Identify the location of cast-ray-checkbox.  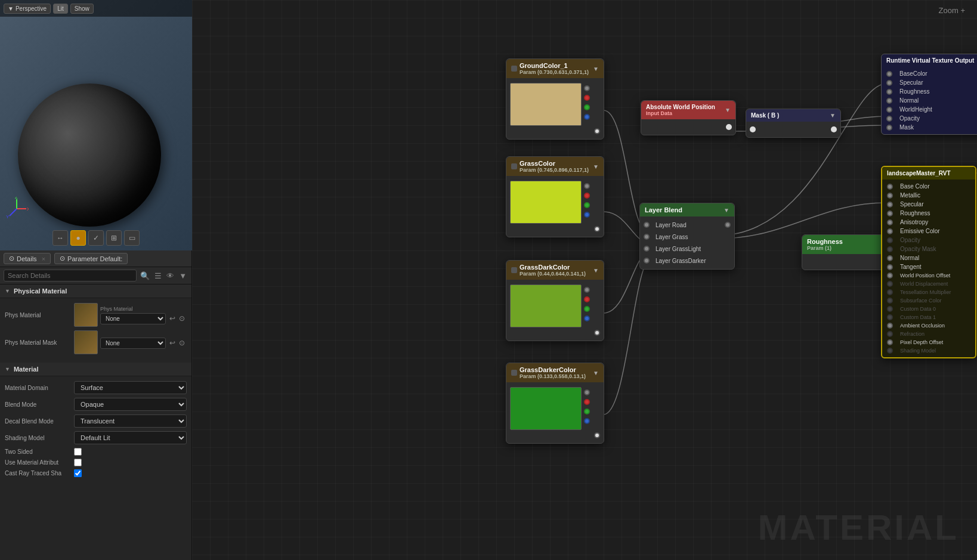
(78, 474).